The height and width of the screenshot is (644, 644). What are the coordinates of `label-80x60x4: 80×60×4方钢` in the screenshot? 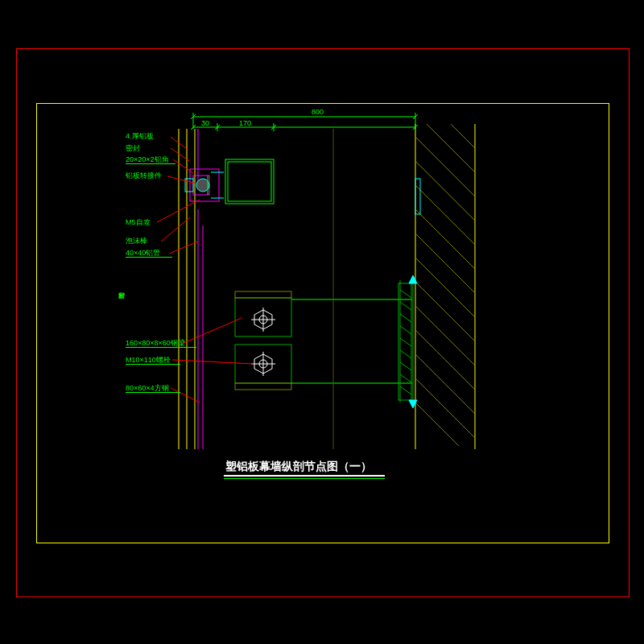 It's located at (147, 388).